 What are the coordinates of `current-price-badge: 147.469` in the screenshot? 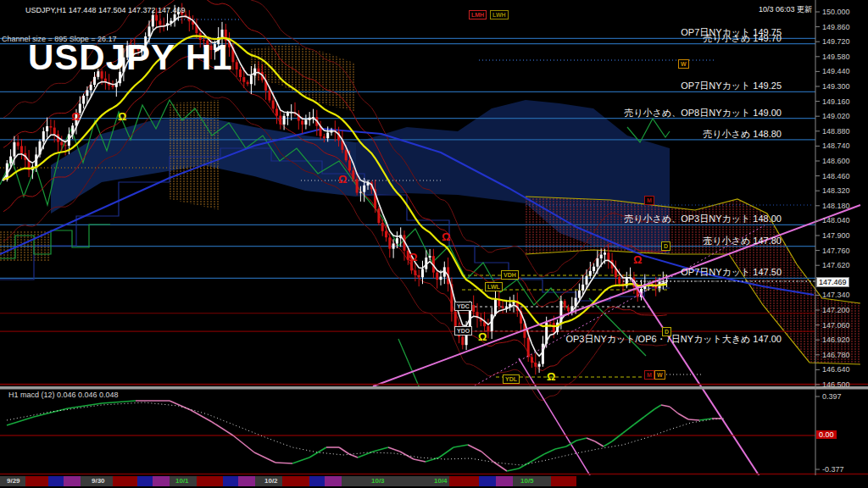 It's located at (832, 282).